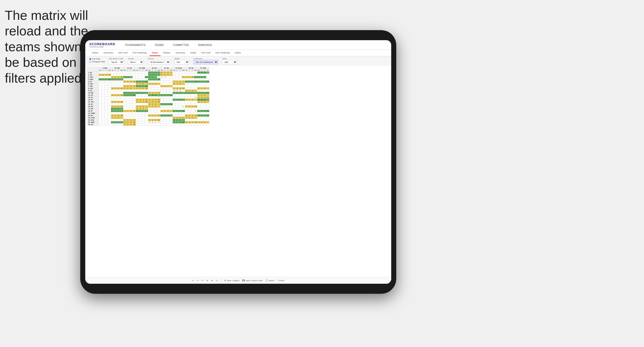  I want to click on matrix-cell: W, so click(134, 93).